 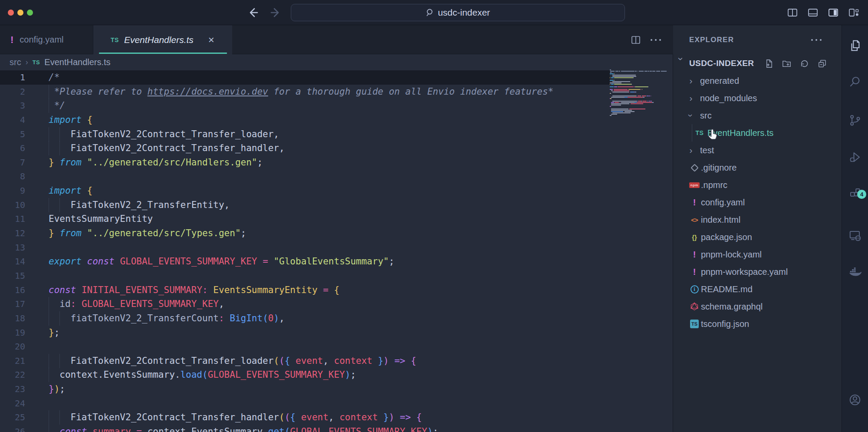 I want to click on code-line: 6 FiatTokenV2_2Contract_Transfer_handler…, so click(x=337, y=148).